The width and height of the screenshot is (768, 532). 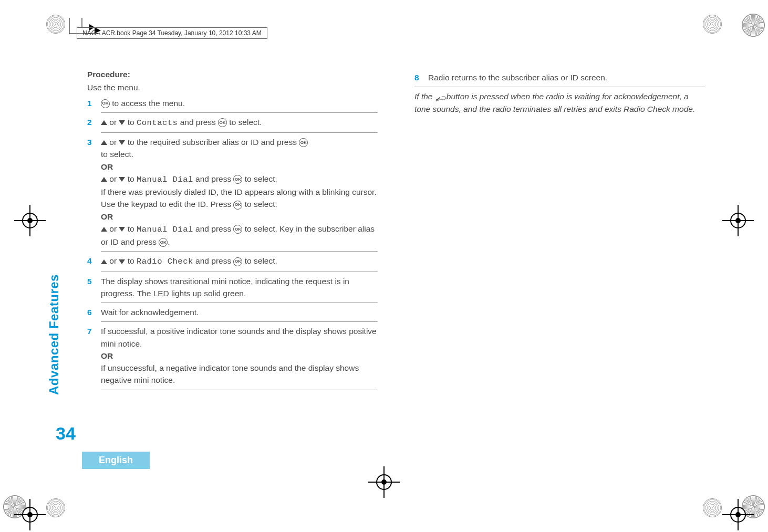 I want to click on step-text: to access the menu., so click(x=147, y=103).